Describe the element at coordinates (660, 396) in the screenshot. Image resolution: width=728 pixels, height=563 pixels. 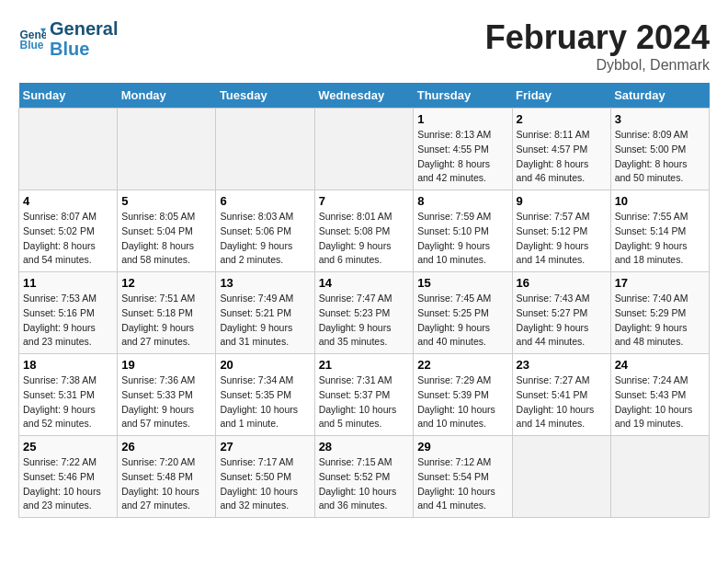
I see `calendar-cell: 24Sunrise: 7:24 AM Sunset: 5:43 PM Dayli…` at that location.